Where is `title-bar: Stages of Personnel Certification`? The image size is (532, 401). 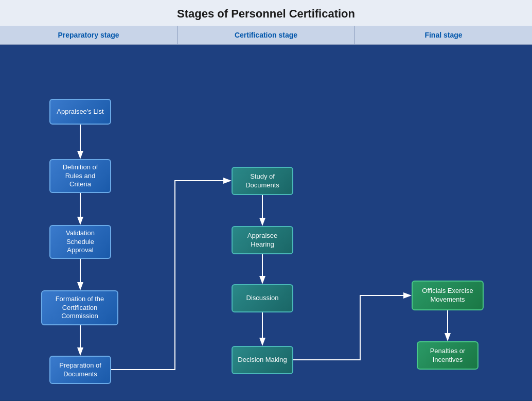 title-bar: Stages of Personnel Certification is located at coordinates (266, 13).